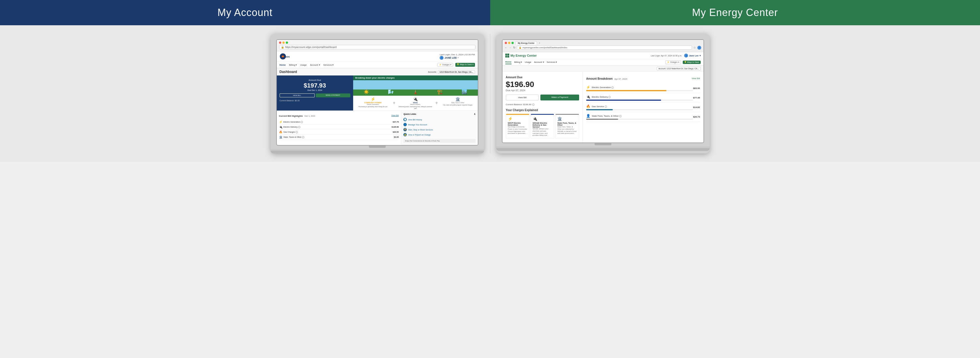  What do you see at coordinates (542, 125) in the screenshot?
I see `ec-del-title: SDG&E Electric Delivery & Gas Service` at bounding box center [542, 125].